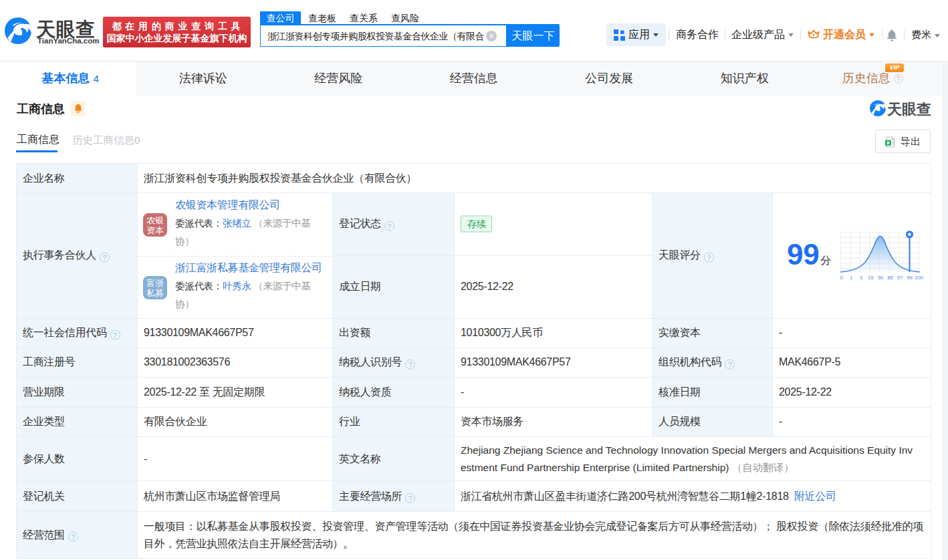 The height and width of the screenshot is (560, 948). I want to click on svg-text: 97, so click(900, 278).